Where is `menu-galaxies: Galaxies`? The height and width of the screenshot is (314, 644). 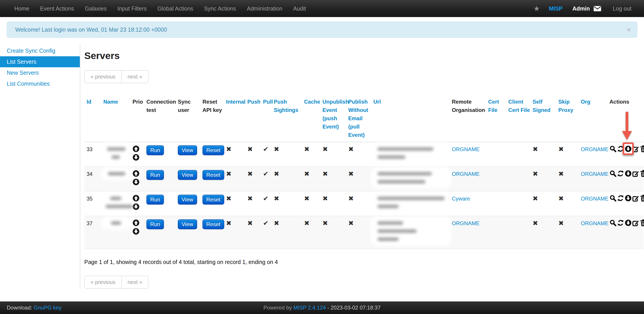 menu-galaxies: Galaxies is located at coordinates (96, 8).